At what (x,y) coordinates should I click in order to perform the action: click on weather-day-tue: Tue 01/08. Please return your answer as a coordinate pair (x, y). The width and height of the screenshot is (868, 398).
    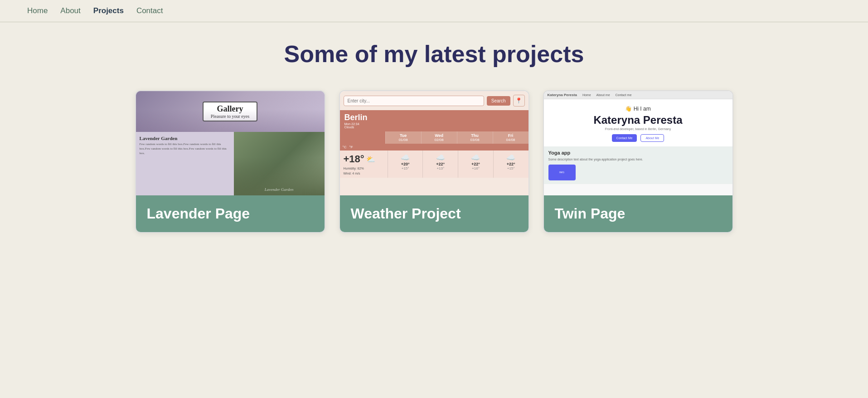
    Looking at the image, I should click on (403, 138).